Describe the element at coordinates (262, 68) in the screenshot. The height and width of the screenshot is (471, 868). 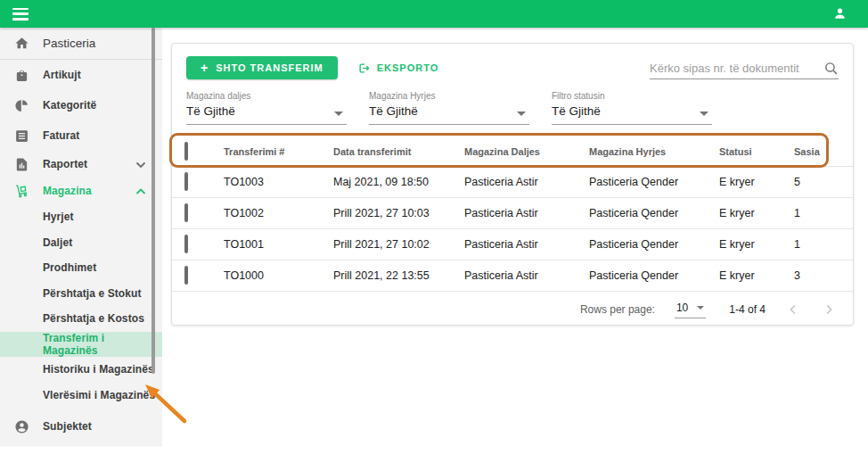
I see `add-transfer-button: + SHTO TRANSFERIM` at that location.